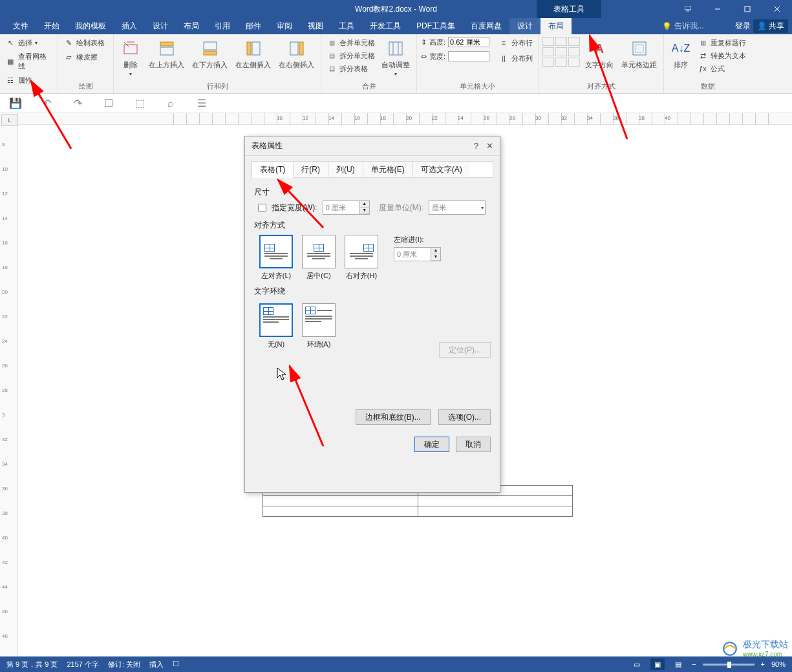 Image resolution: width=792 pixels, height=672 pixels. What do you see at coordinates (637, 664) in the screenshot?
I see `read-mode-icon: ▭` at bounding box center [637, 664].